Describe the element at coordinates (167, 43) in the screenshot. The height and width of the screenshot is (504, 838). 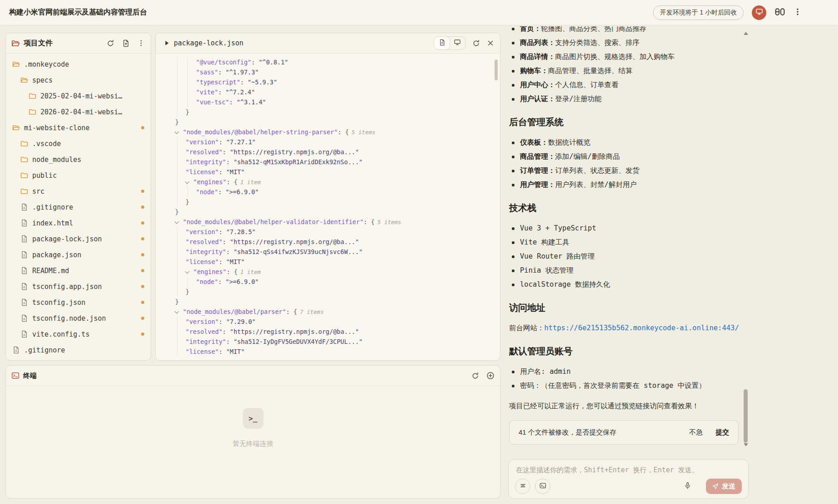
I see `collapse-triangle-icon` at that location.